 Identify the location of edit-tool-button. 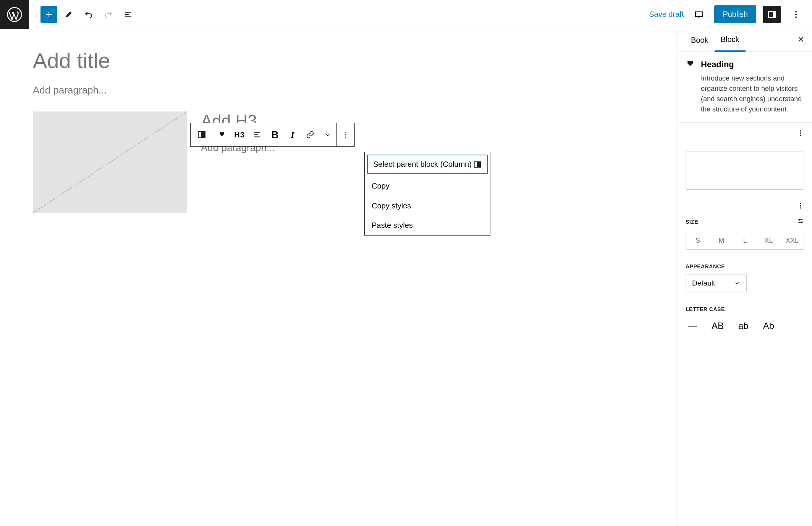
(69, 15).